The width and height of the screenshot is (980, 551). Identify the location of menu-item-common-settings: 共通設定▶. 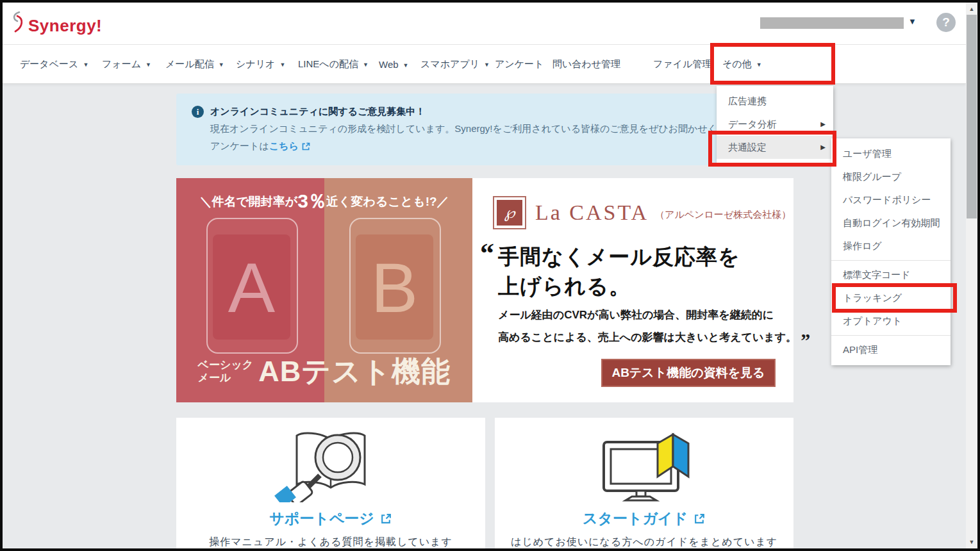
(775, 147).